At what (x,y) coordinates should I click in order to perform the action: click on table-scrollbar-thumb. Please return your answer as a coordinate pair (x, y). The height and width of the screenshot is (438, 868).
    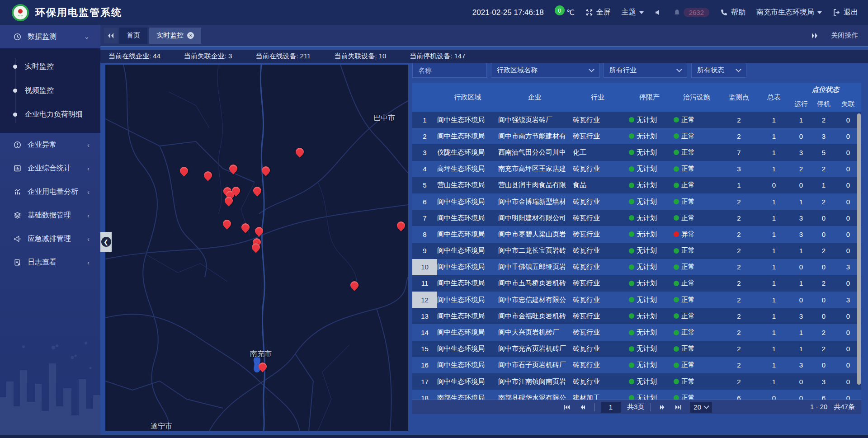
    Looking at the image, I should click on (859, 249).